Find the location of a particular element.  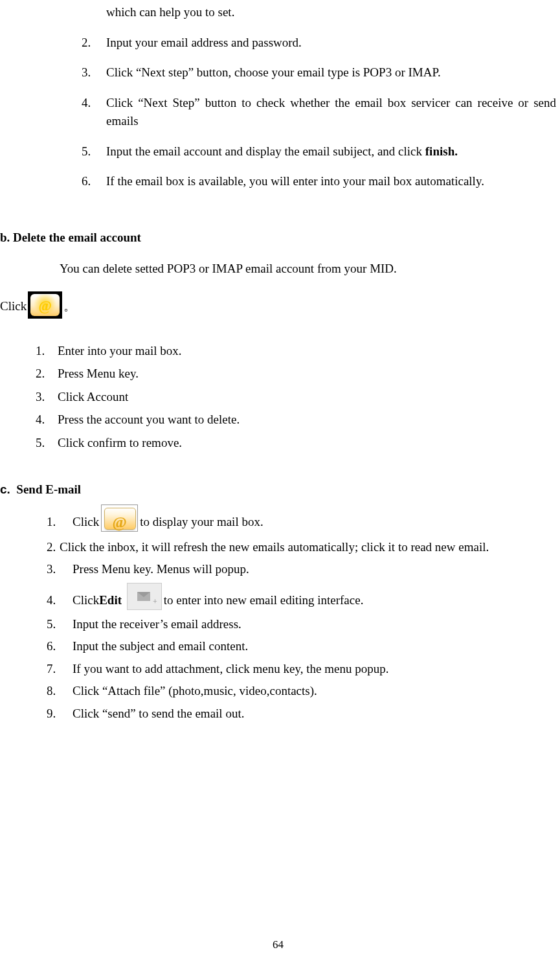

list-item: 2. Click the inbox, it will refresh the … is located at coordinates (302, 548).